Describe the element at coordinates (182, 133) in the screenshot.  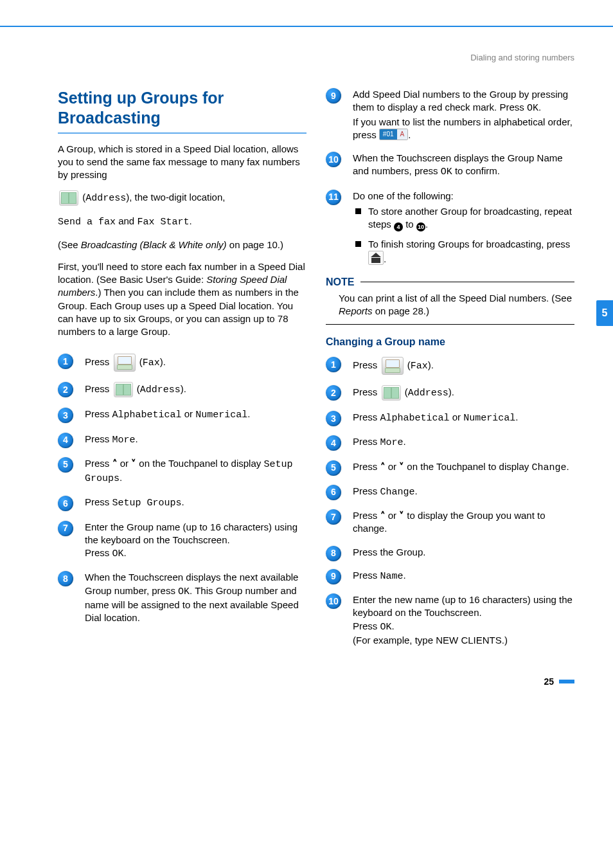
I see `section-rule` at that location.